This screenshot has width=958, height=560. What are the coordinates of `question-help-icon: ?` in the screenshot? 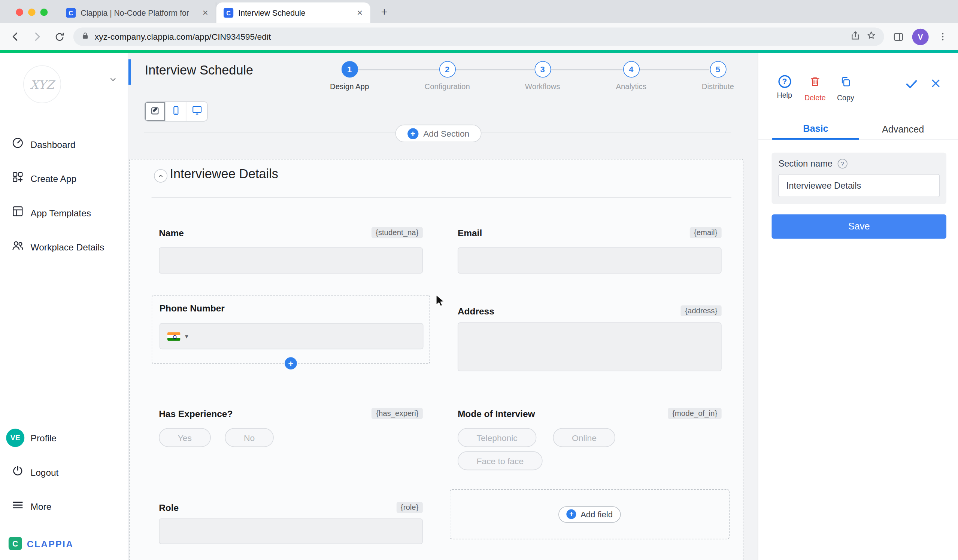 It's located at (842, 163).